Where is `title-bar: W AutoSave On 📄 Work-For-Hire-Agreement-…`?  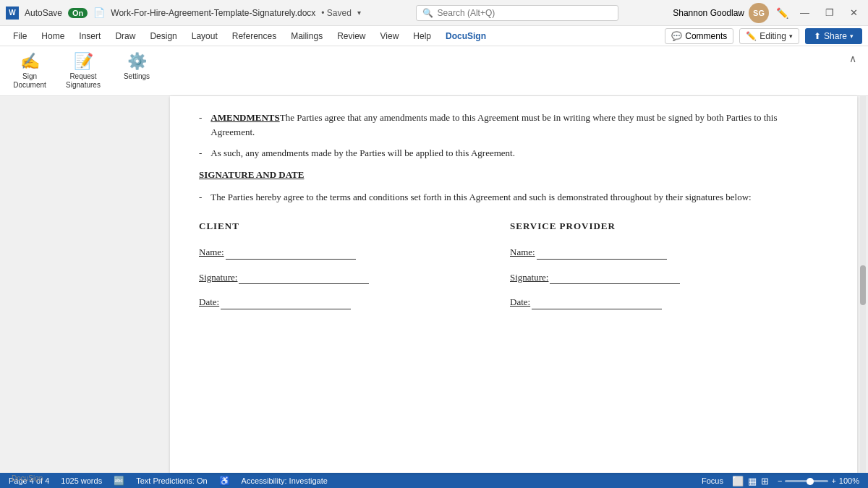
title-bar: W AutoSave On 📄 Work-For-Hire-Agreement-… is located at coordinates (434, 13).